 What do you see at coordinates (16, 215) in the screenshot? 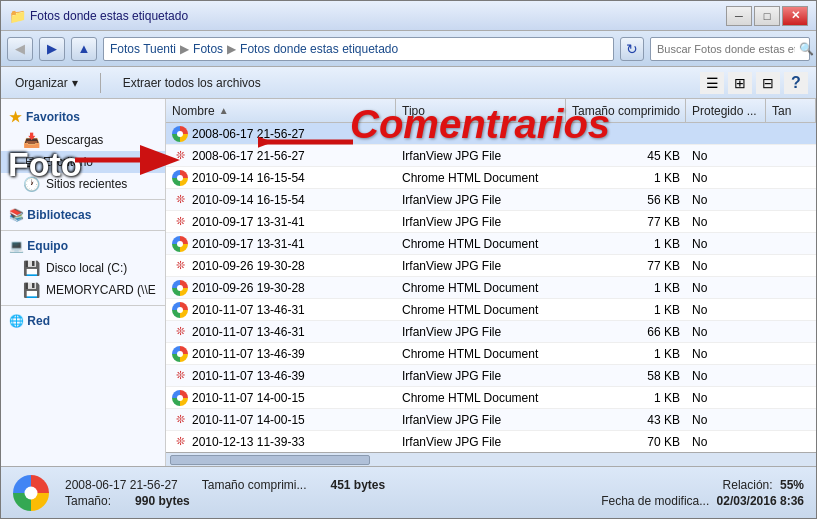
I see `libraries-icon: 📚` at bounding box center [16, 215].